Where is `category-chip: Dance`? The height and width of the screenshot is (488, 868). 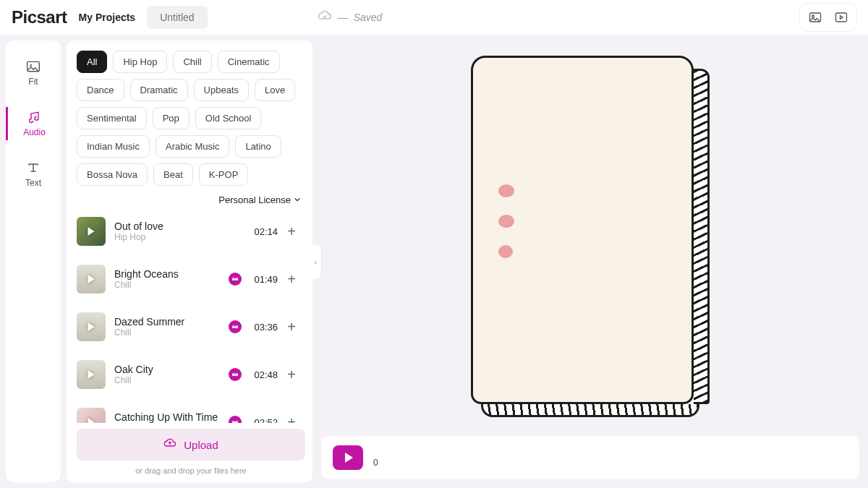
category-chip: Dance is located at coordinates (101, 90).